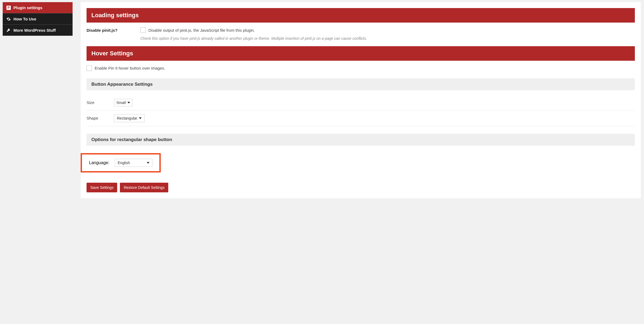 Image resolution: width=644 pixels, height=324 pixels. I want to click on checkbox-label: Disable output of pinit.js, the JavaScri…, so click(202, 30).